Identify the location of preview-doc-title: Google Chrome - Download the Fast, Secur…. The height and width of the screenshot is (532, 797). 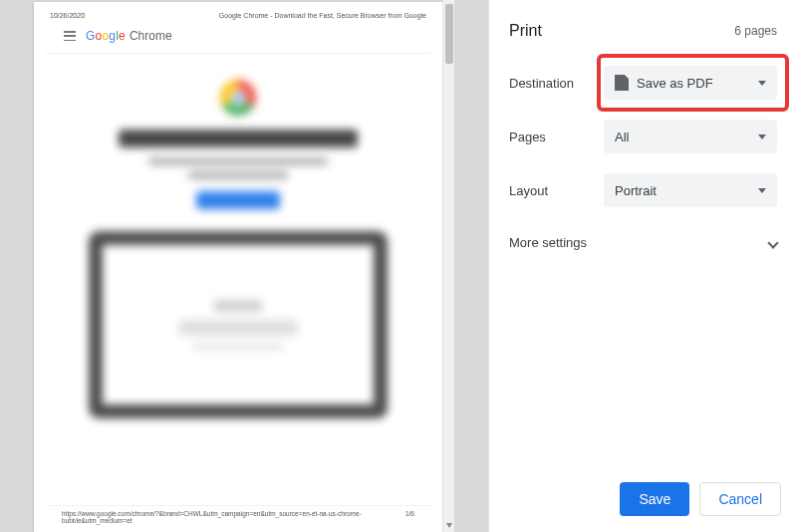
(323, 16).